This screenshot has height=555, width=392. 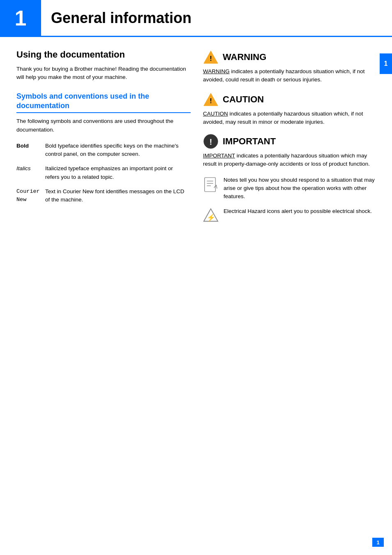 I want to click on warning-title: WARNING, so click(x=244, y=57).